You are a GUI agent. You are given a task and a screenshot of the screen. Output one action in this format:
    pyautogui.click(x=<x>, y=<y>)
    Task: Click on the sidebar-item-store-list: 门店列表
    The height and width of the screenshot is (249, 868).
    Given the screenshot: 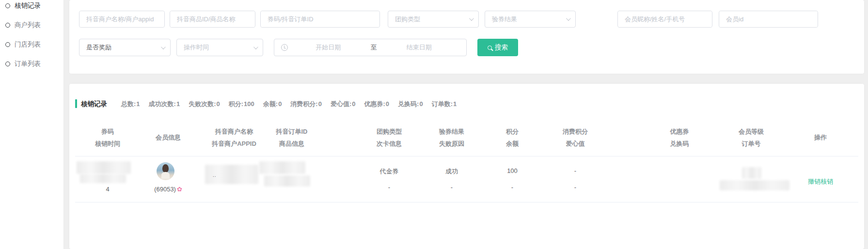 What is the action you would take?
    pyautogui.click(x=32, y=45)
    